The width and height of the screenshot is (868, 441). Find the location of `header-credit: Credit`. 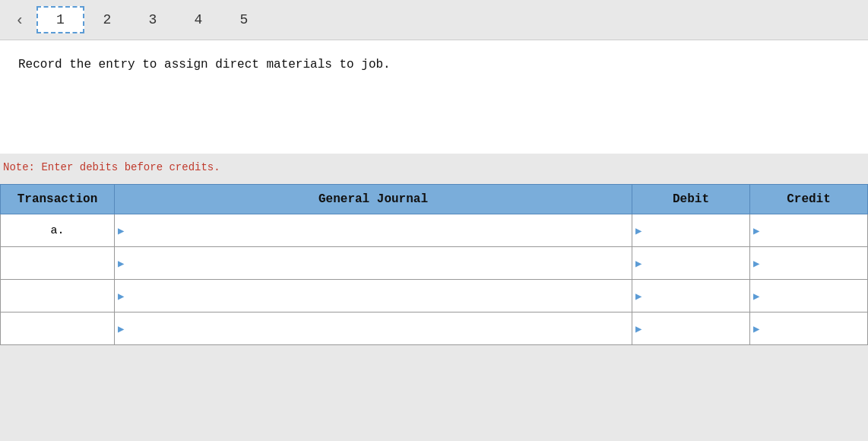

header-credit: Credit is located at coordinates (809, 199).